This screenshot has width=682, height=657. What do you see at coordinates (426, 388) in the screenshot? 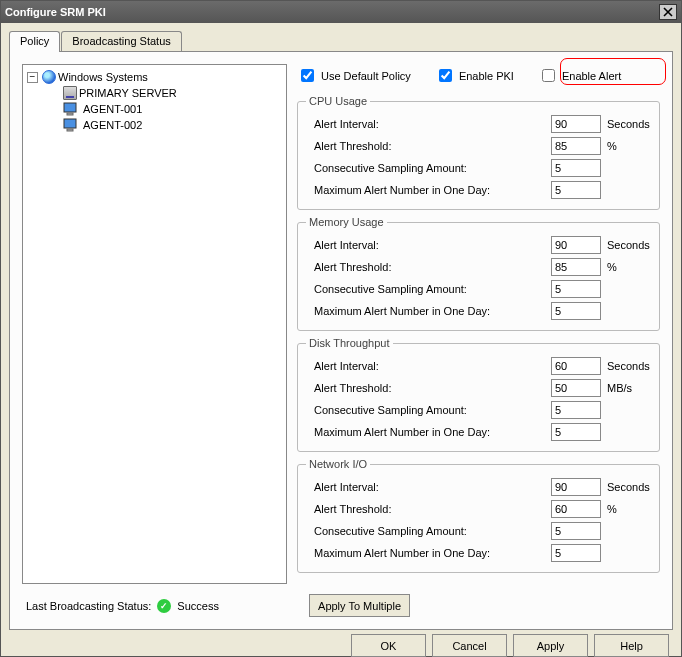
I see `disk-alert-threshold-label: Alert Threshold:` at bounding box center [426, 388].